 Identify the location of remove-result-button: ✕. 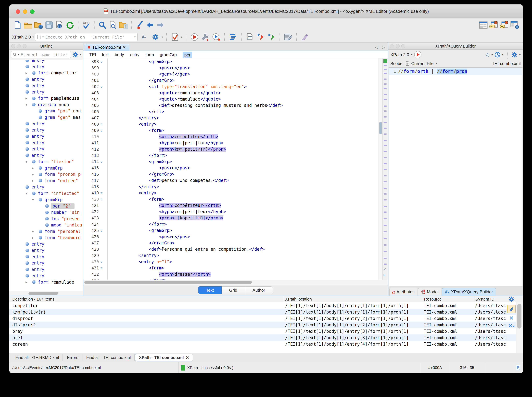
(511, 318).